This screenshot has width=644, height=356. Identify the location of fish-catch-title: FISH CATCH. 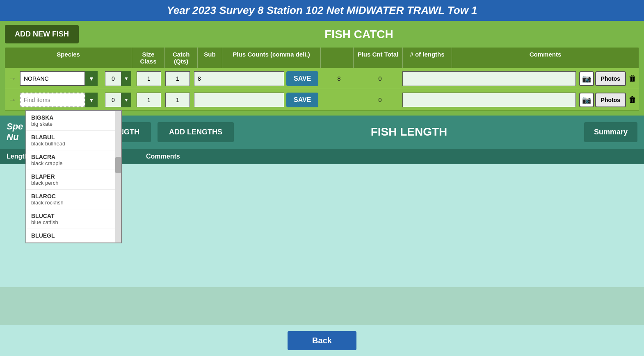
(359, 34).